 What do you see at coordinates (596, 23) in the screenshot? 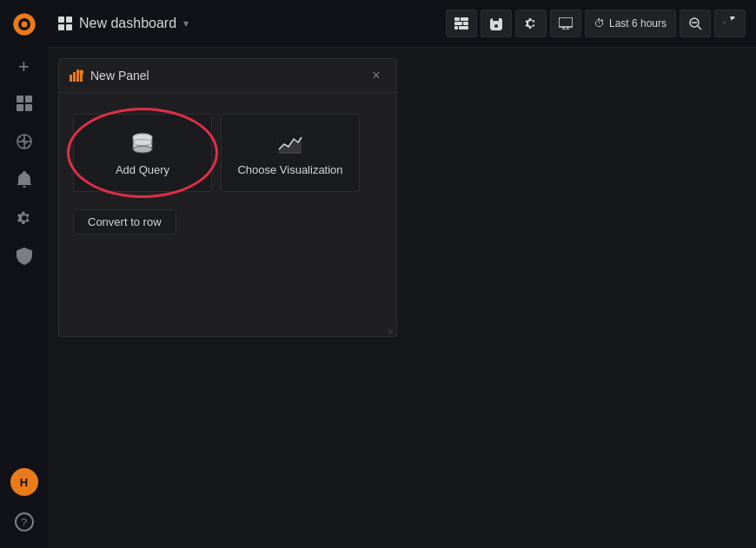
I see `topbar-actions: ⏱ Last 6 hours` at bounding box center [596, 23].